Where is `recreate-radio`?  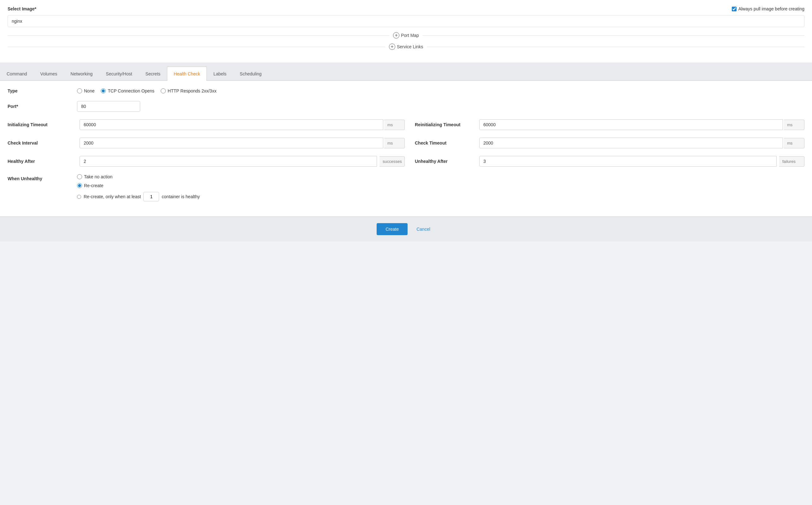 recreate-radio is located at coordinates (79, 186).